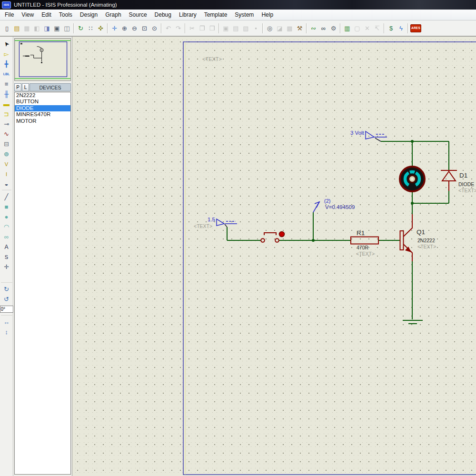  I want to click on isis-app-icon: ISIS, so click(7, 5).